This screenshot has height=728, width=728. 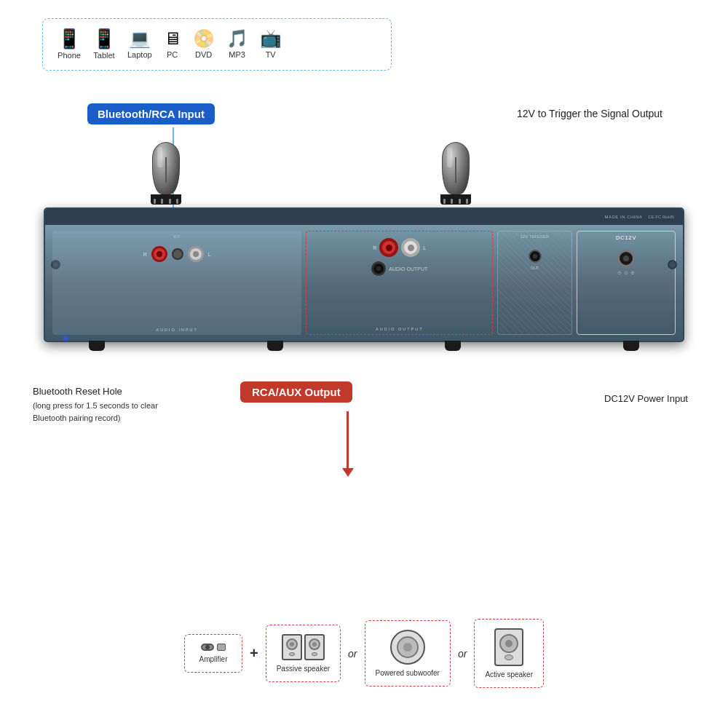 What do you see at coordinates (626, 282) in the screenshot?
I see `amp-dc-section: DC12V ⊖ ⊙ ⊕` at bounding box center [626, 282].